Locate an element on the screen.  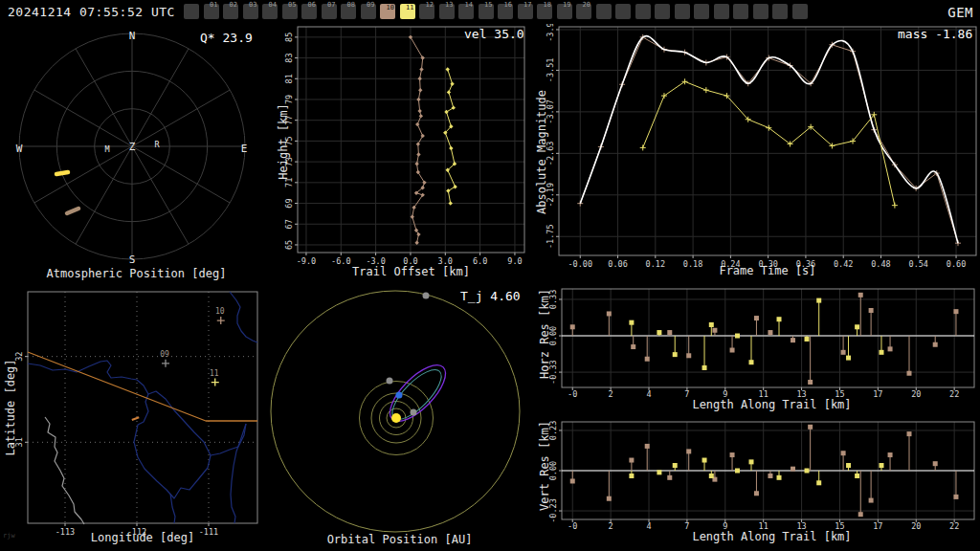
frame-box-17: 17 is located at coordinates (525, 11).